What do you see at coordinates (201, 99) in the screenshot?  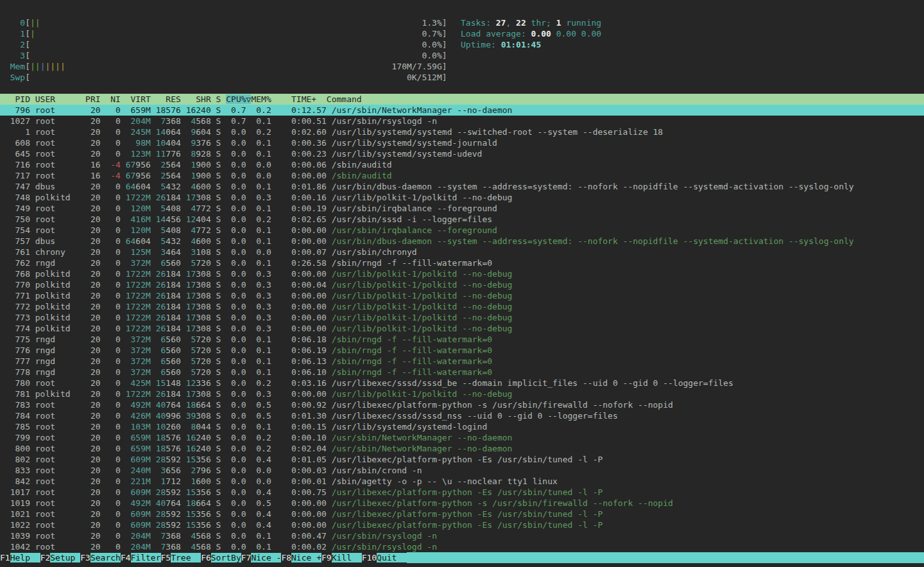 I see `column-header-shr: SHR` at bounding box center [201, 99].